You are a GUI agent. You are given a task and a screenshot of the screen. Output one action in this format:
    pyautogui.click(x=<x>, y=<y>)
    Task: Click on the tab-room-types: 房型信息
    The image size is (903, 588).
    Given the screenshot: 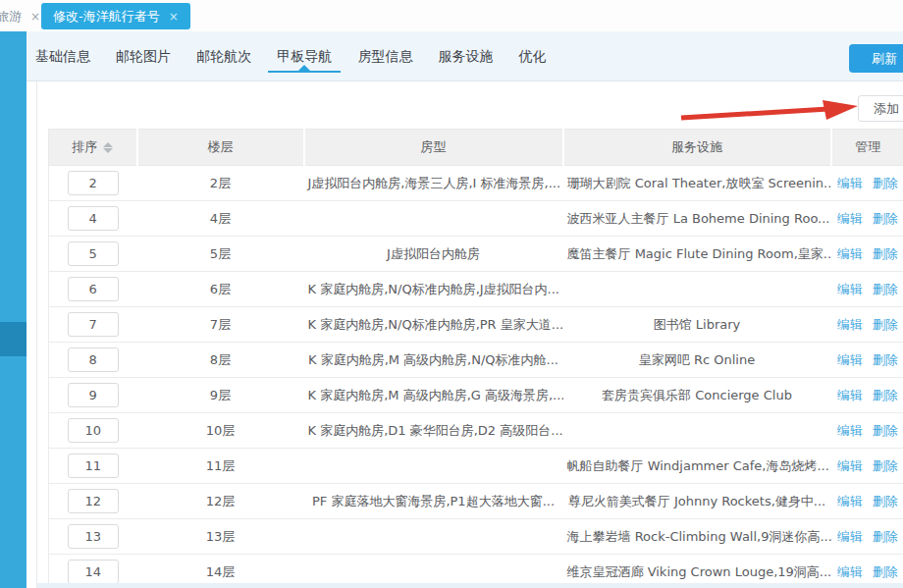 What is the action you would take?
    pyautogui.click(x=385, y=56)
    